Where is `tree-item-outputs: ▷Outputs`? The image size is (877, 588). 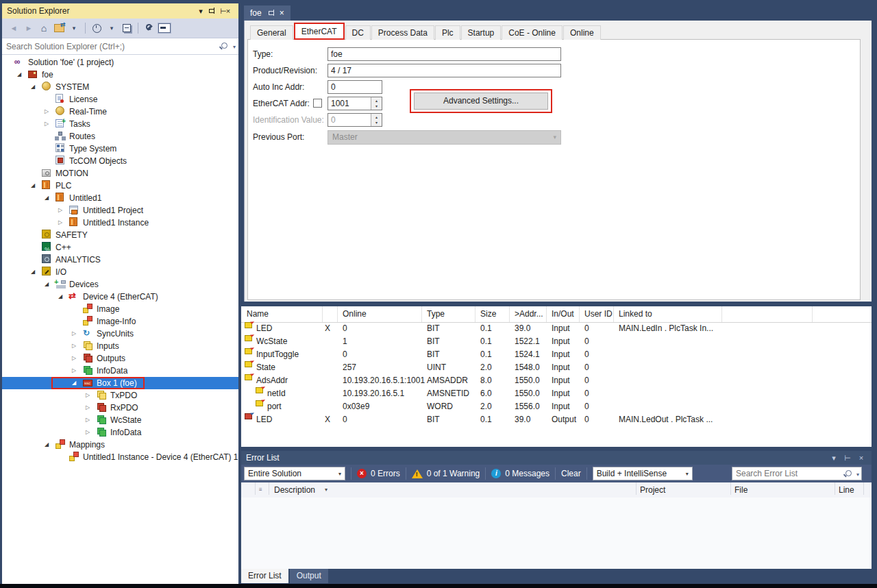
tree-item-outputs: ▷Outputs is located at coordinates (121, 358).